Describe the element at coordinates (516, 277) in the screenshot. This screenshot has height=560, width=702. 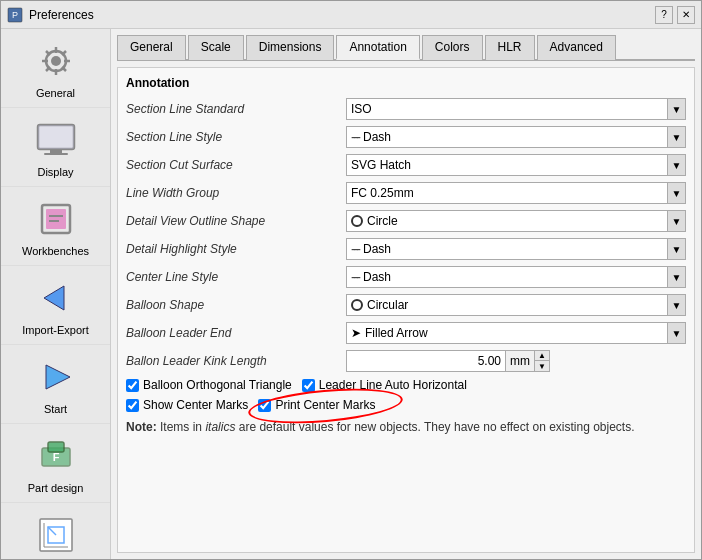
I see `center-line-style-value: --- Dash` at that location.